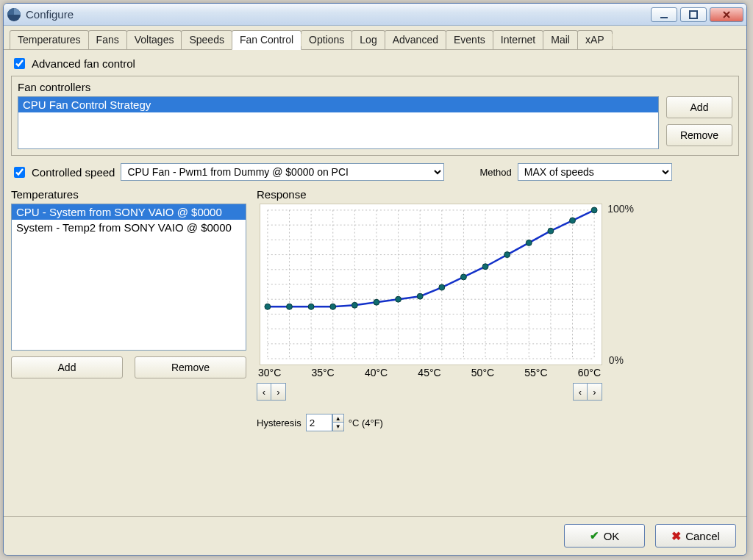 The image size is (753, 560). Describe the element at coordinates (703, 536) in the screenshot. I see `cancel-label: Cancel` at that location.